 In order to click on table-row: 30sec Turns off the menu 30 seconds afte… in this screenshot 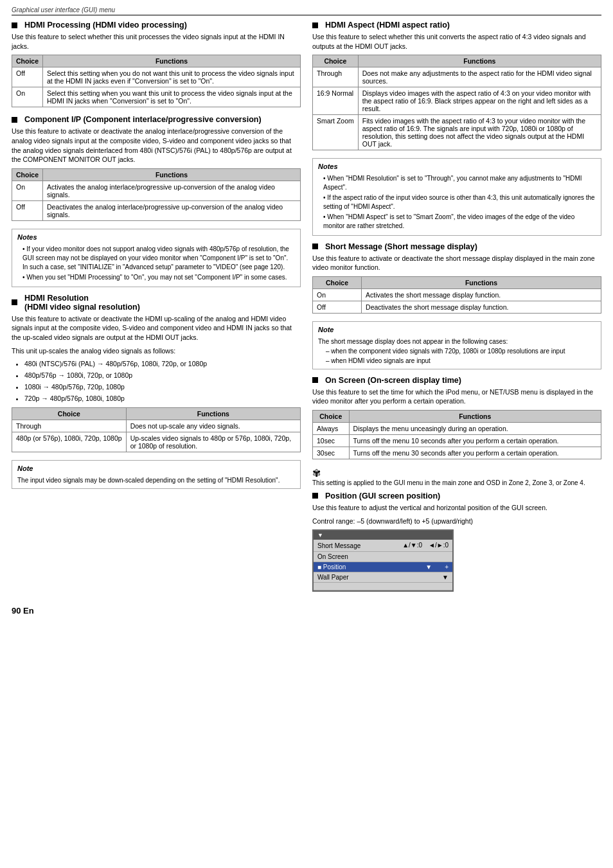, I will do `click(458, 452)`.